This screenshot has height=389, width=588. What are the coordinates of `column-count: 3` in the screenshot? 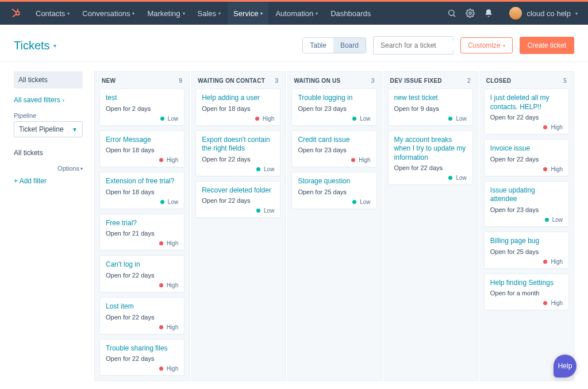 It's located at (277, 80).